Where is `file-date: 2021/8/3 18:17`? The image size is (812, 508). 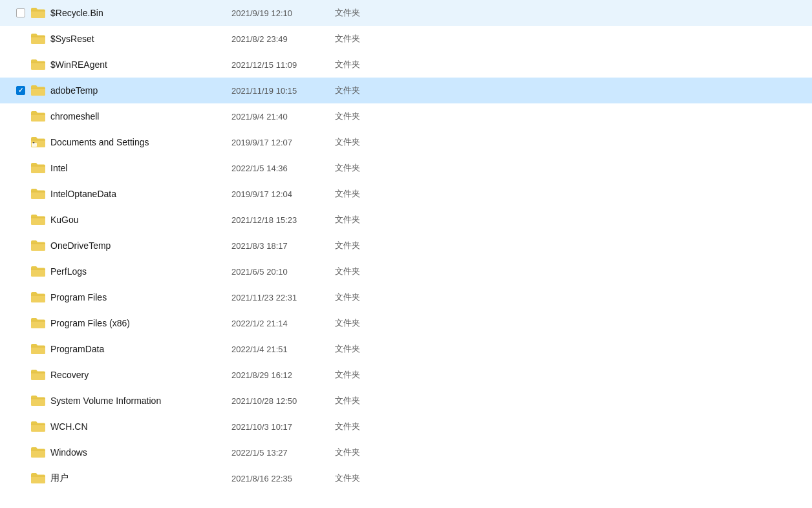
file-date: 2021/8/3 18:17 is located at coordinates (283, 246).